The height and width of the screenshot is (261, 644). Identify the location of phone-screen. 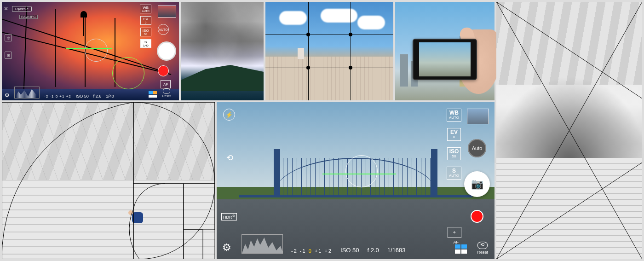
(445, 59).